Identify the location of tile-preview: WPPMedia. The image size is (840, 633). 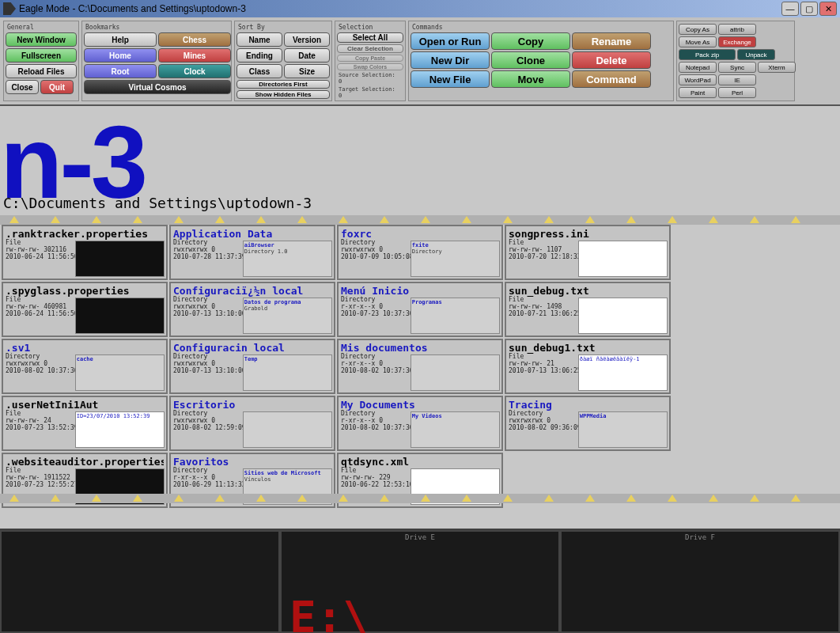
(623, 430).